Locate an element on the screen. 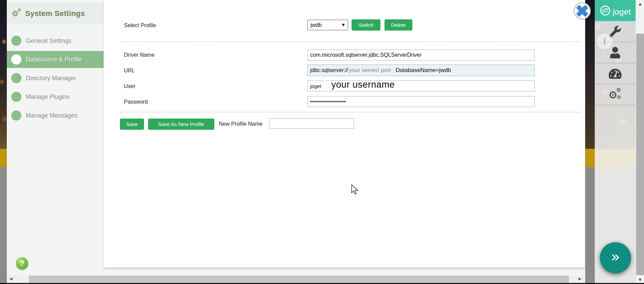 The height and width of the screenshot is (284, 644). new-profile-name-input is located at coordinates (311, 124).